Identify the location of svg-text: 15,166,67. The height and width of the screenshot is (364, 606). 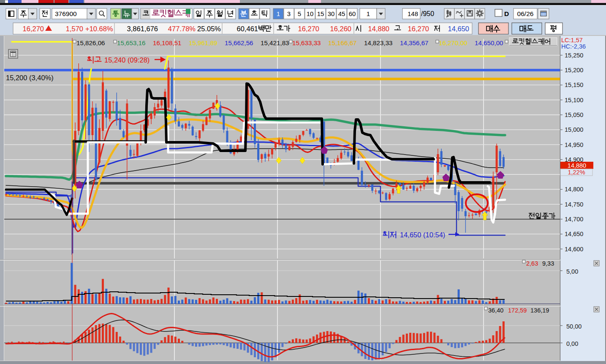
(342, 43).